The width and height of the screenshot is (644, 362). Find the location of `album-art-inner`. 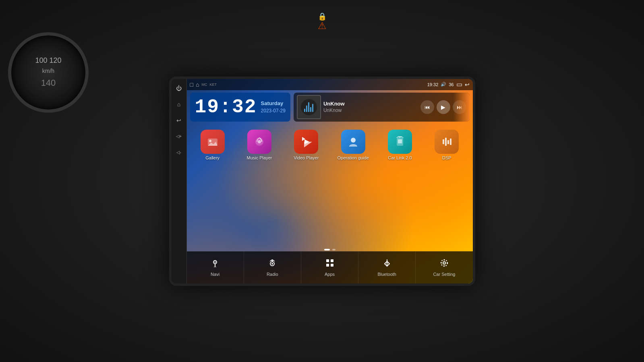

album-art-inner is located at coordinates (309, 107).